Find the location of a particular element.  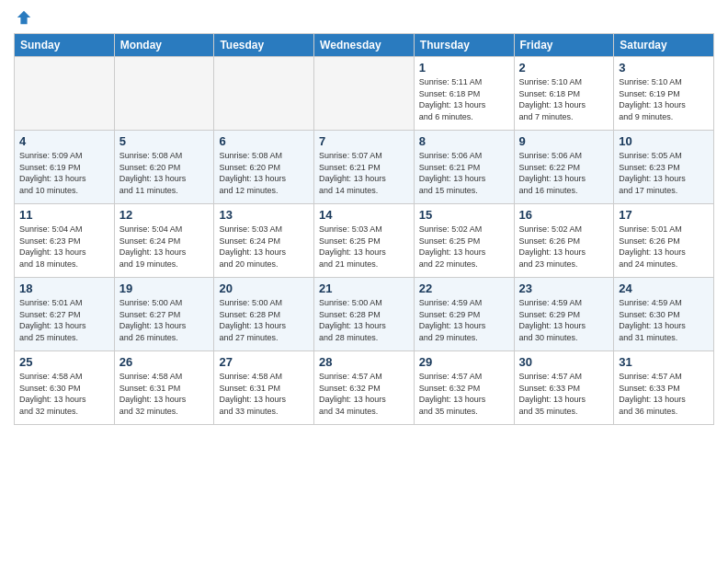

day-info: Sunrise: 5:03 AM Sunset: 6:25 PM Dayligh… is located at coordinates (364, 247).